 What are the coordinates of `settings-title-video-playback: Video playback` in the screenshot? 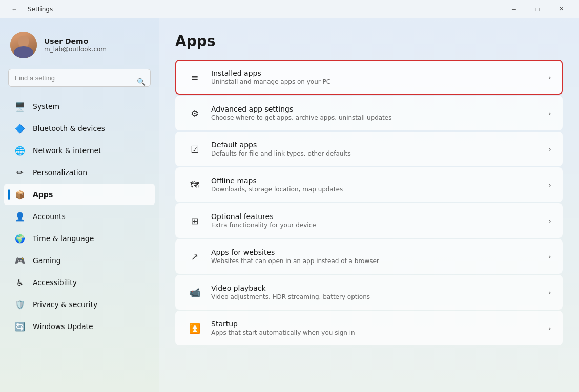 It's located at (376, 288).